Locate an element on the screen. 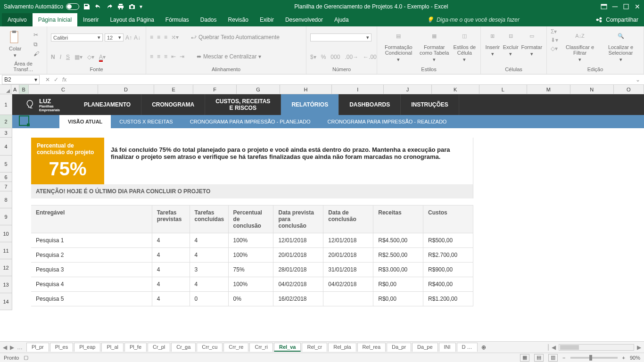 The height and width of the screenshot is (362, 644). font-name: Calibri▾ is located at coordinates (77, 38).